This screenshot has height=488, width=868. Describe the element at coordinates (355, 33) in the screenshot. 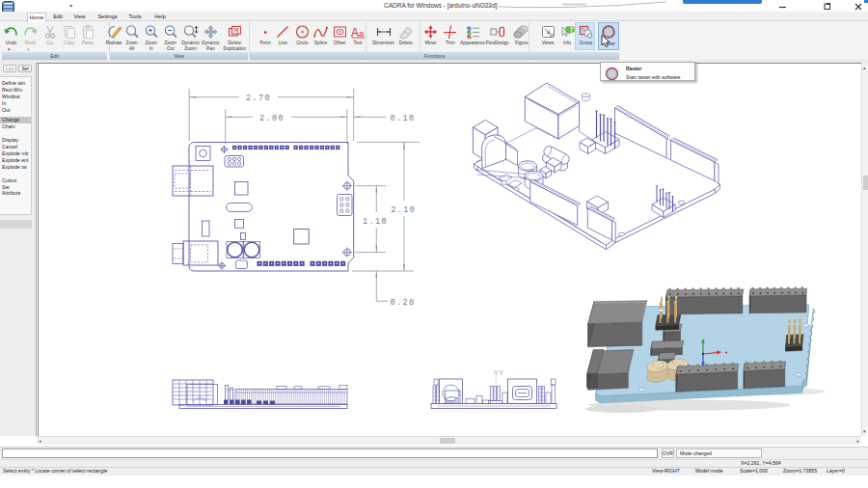

I see `svg-text: A` at that location.